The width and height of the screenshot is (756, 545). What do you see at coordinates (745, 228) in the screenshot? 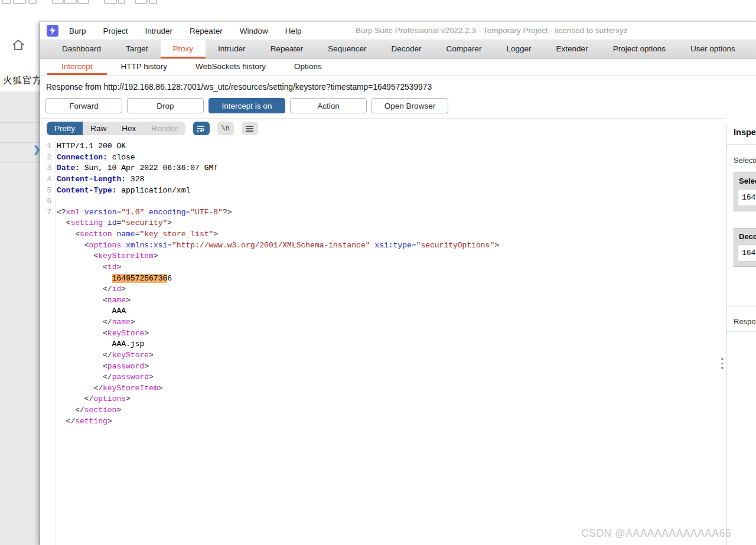
I see `inspector-boxes: Selected text1649572567366Decoded from16…` at bounding box center [745, 228].